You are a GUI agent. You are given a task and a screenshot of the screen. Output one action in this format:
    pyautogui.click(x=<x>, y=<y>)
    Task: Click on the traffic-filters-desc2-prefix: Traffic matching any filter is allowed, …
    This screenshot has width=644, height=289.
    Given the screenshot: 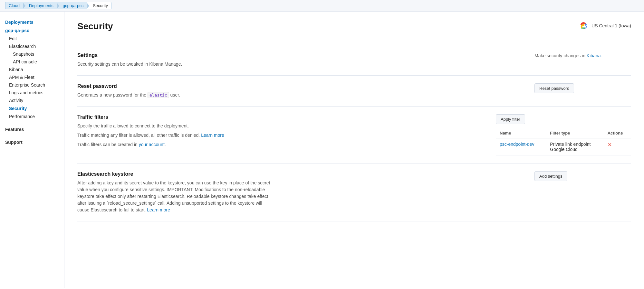 What is the action you would take?
    pyautogui.click(x=139, y=135)
    